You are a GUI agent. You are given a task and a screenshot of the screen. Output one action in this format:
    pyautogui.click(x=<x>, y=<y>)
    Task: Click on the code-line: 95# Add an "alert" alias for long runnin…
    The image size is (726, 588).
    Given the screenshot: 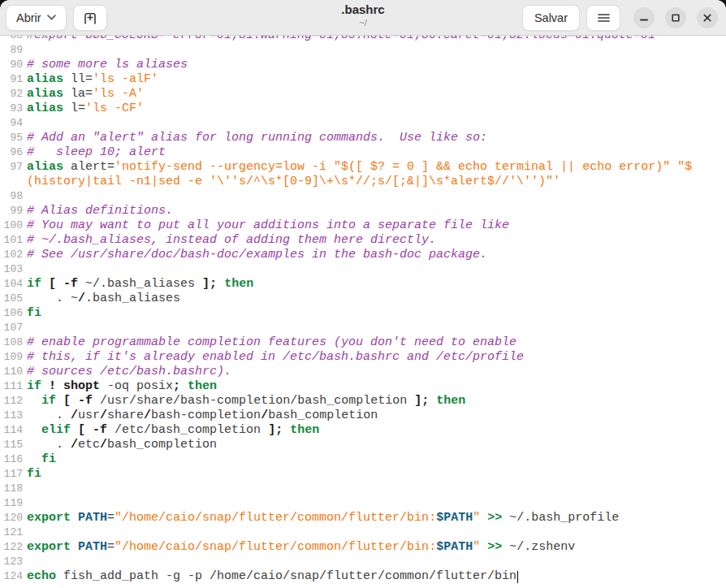 What is the action you would take?
    pyautogui.click(x=363, y=138)
    